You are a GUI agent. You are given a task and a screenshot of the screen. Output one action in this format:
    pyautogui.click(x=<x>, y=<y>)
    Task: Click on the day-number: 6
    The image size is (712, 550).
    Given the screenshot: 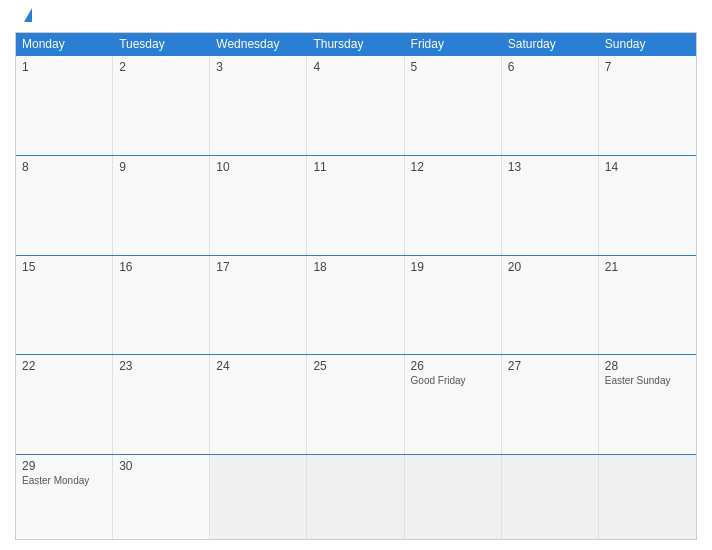 What is the action you would take?
    pyautogui.click(x=550, y=67)
    